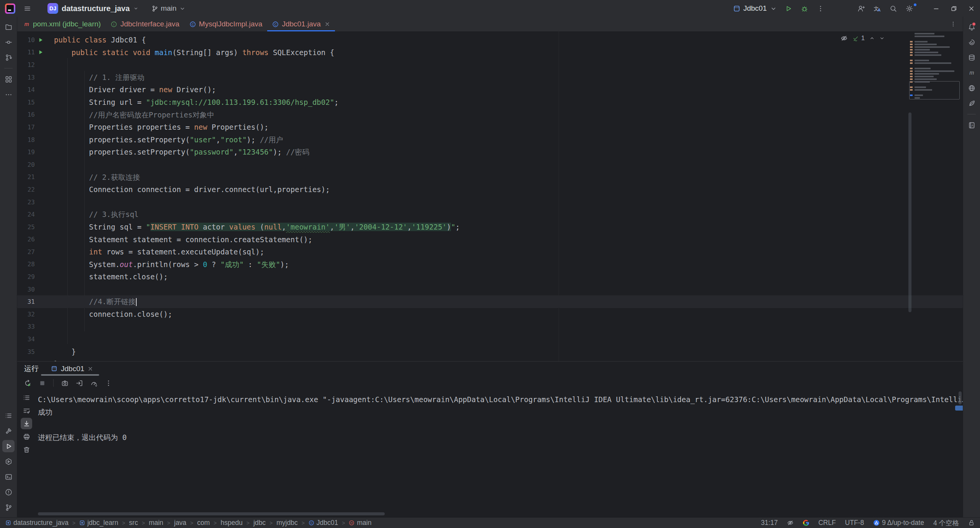  Describe the element at coordinates (877, 8) in the screenshot. I see `translate-button: 文A` at that location.